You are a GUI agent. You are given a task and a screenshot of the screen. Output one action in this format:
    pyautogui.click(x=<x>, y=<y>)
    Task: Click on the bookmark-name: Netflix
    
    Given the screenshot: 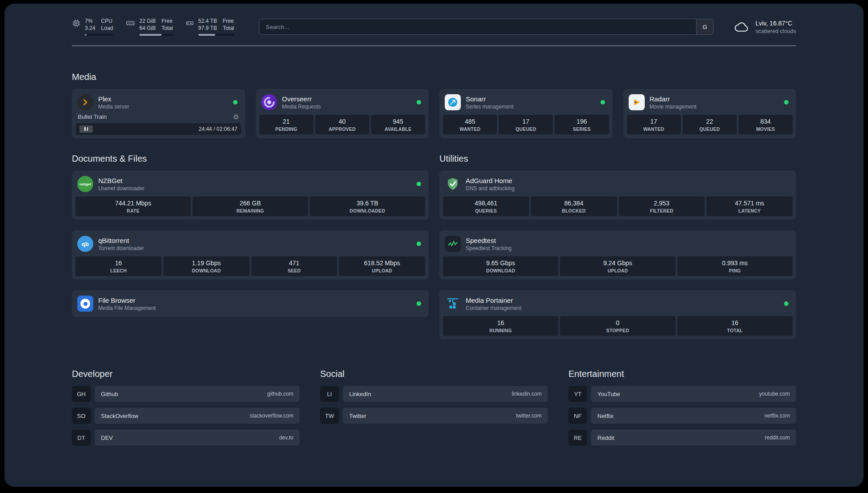 What is the action you would take?
    pyautogui.click(x=605, y=416)
    